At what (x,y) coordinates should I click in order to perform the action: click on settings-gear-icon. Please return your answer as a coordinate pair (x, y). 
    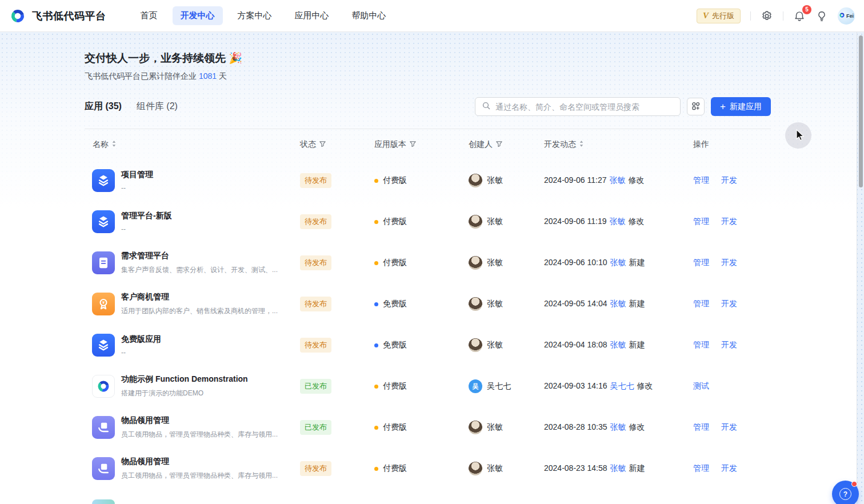
    Looking at the image, I should click on (767, 16).